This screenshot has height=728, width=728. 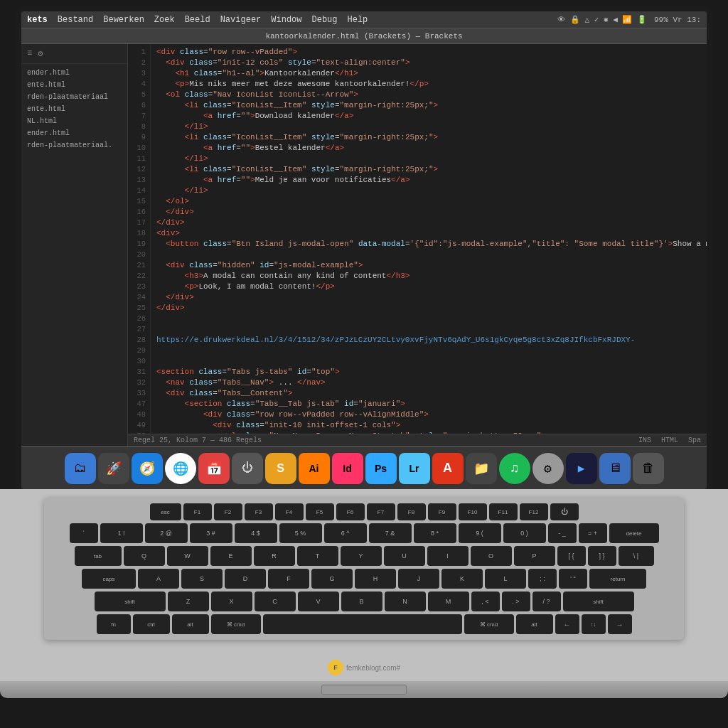 What do you see at coordinates (75, 20) in the screenshot?
I see `menu-item-bestand: Bestand` at bounding box center [75, 20].